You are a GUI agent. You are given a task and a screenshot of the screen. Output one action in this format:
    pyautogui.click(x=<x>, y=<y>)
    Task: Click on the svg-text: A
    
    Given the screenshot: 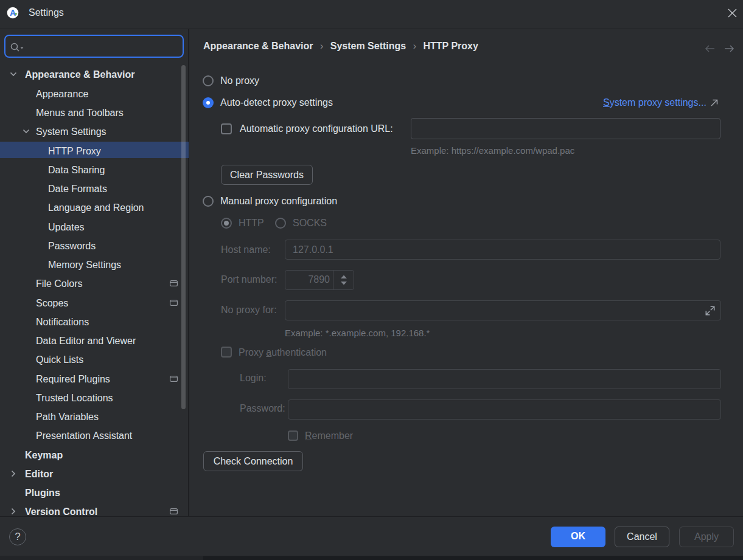 What is the action you would take?
    pyautogui.click(x=13, y=13)
    